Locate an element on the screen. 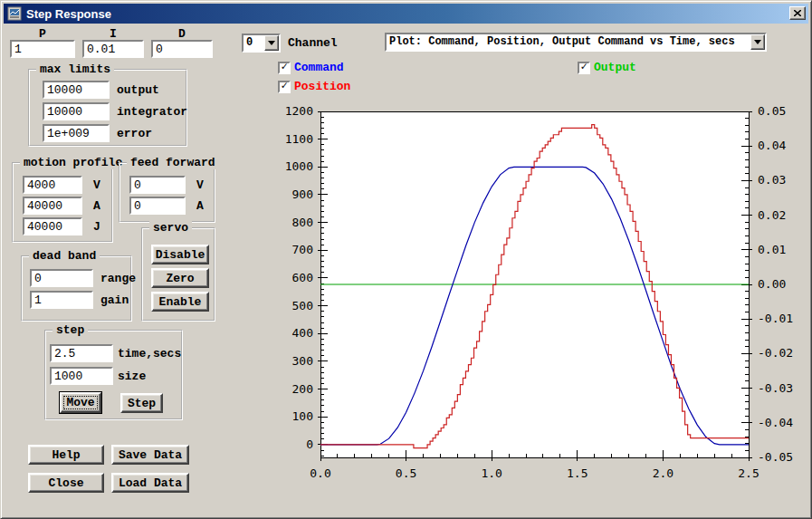 The height and width of the screenshot is (519, 812). channel-select: 0 is located at coordinates (261, 43).